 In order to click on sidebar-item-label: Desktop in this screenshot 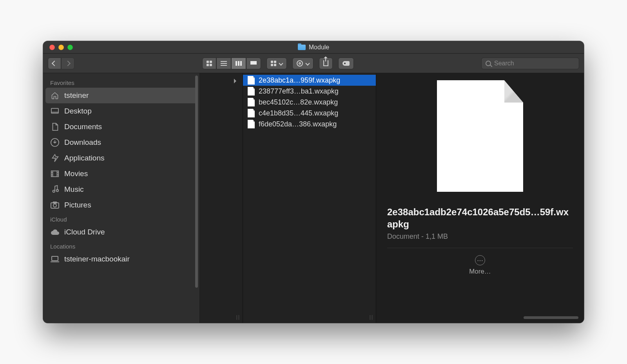, I will do `click(78, 111)`.